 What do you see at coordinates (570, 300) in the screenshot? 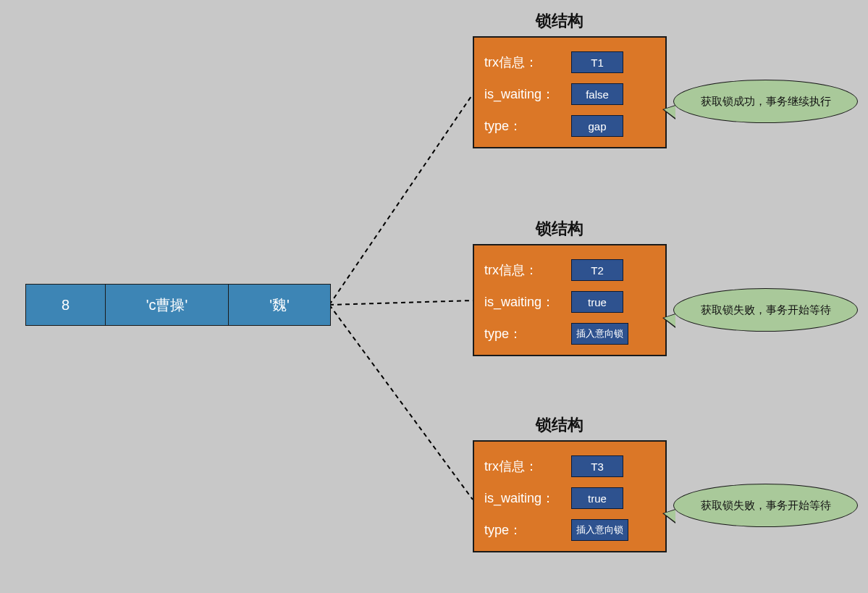
I see `lock-box-2: trx信息： T2 is_waiting： true type： 插入意向锁` at bounding box center [570, 300].